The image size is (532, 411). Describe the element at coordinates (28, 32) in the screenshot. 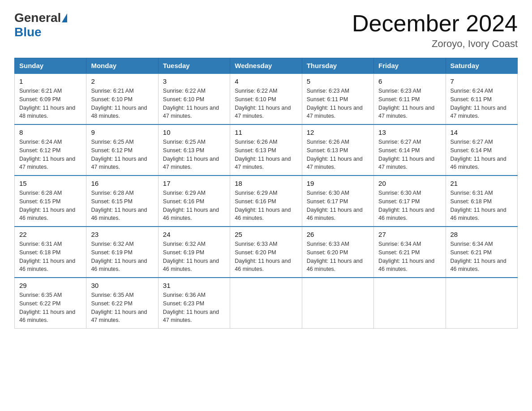

I see `logo-blue-text: Blue` at that location.